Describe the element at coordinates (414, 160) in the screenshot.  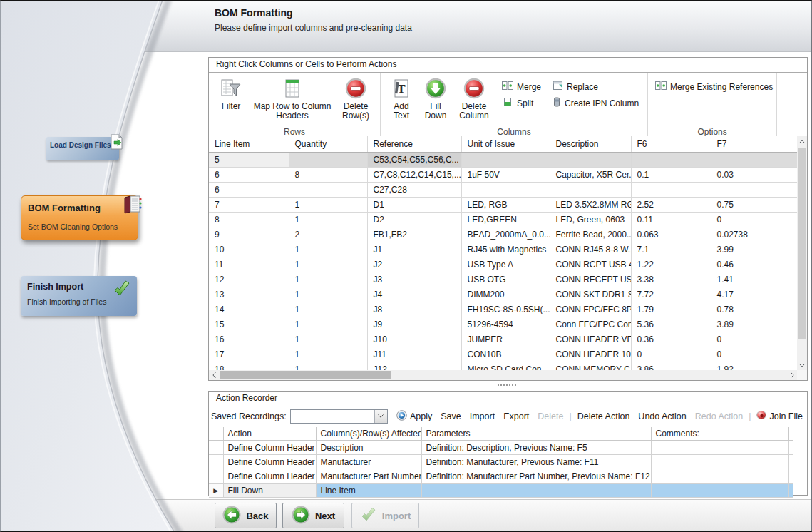
I see `bom-cell: C53,C54,C55,C56,C...` at that location.